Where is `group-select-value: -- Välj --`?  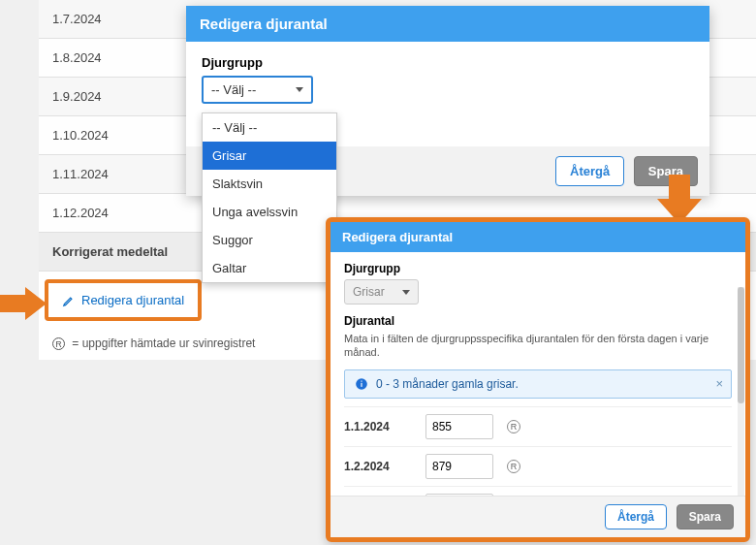 group-select-value: -- Välj -- is located at coordinates (234, 89).